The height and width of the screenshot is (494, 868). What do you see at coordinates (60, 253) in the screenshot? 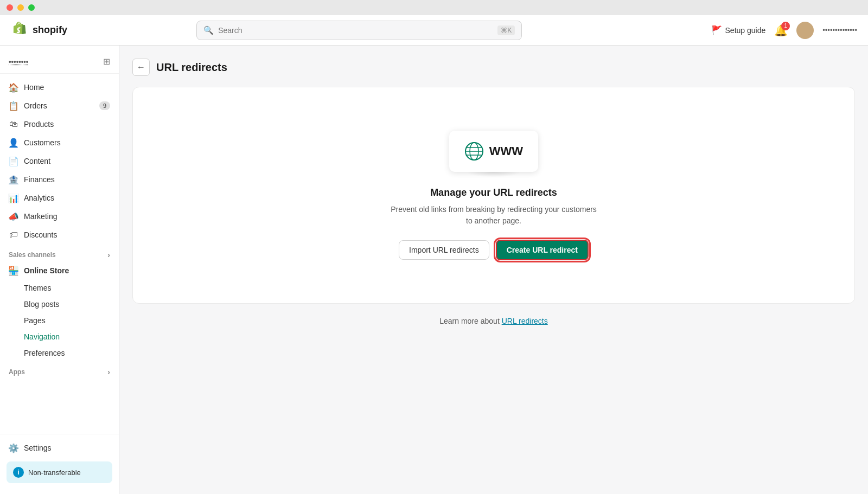
I see `sales-channels-section: Sales channels ›` at bounding box center [60, 253].